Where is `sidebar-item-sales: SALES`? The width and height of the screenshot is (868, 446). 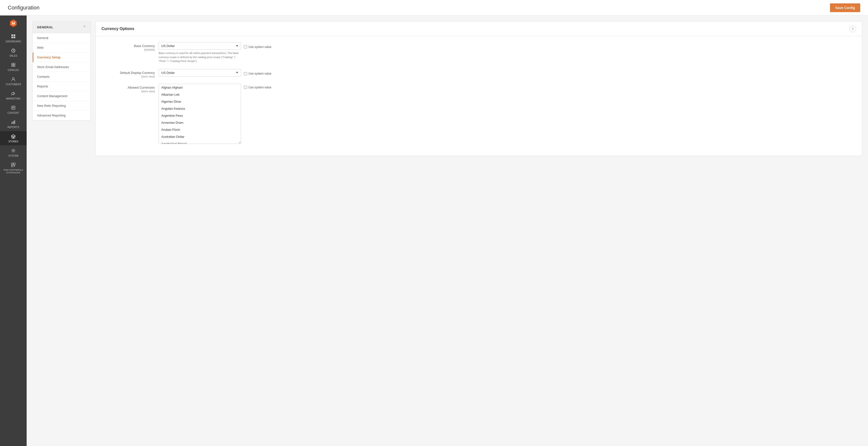 sidebar-item-sales: SALES is located at coordinates (13, 53).